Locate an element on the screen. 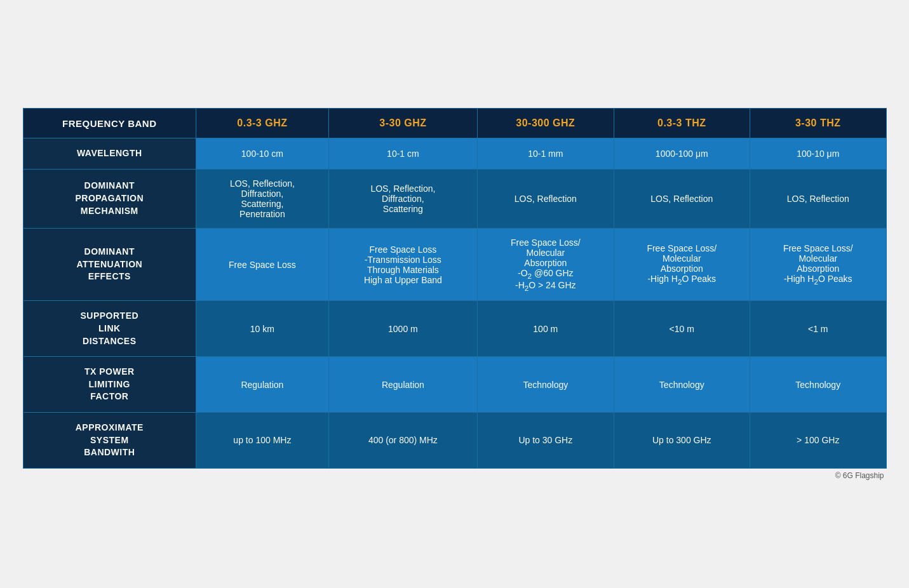  cell-propagation-col5: LOS, Reflection is located at coordinates (818, 198).